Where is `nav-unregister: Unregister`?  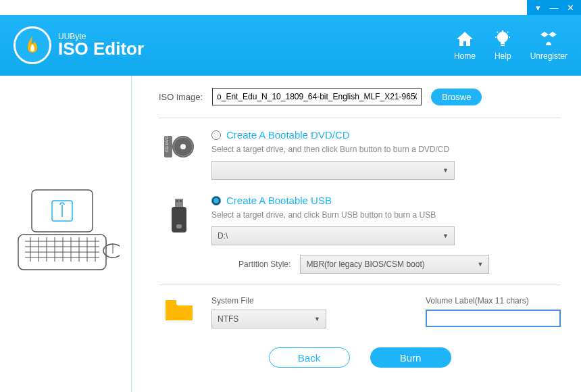
nav-unregister: Unregister is located at coordinates (549, 45).